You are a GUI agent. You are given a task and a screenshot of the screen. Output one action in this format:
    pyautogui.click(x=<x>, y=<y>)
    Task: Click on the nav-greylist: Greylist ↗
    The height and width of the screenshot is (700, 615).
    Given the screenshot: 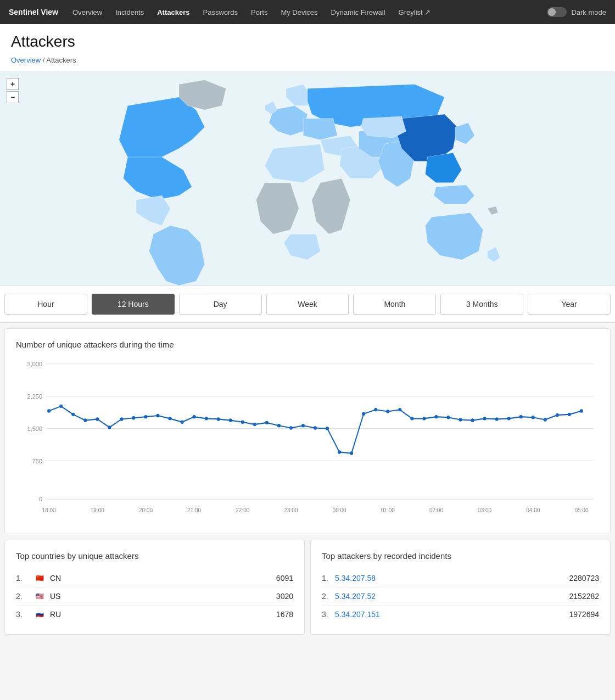 What is the action you would take?
    pyautogui.click(x=415, y=12)
    